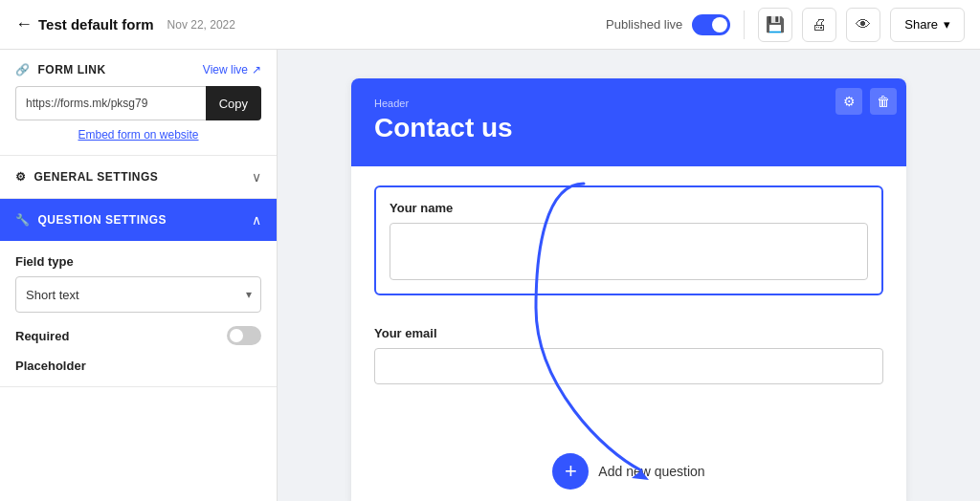 This screenshot has width=980, height=501. What do you see at coordinates (629, 251) in the screenshot?
I see `field-name-input` at bounding box center [629, 251].